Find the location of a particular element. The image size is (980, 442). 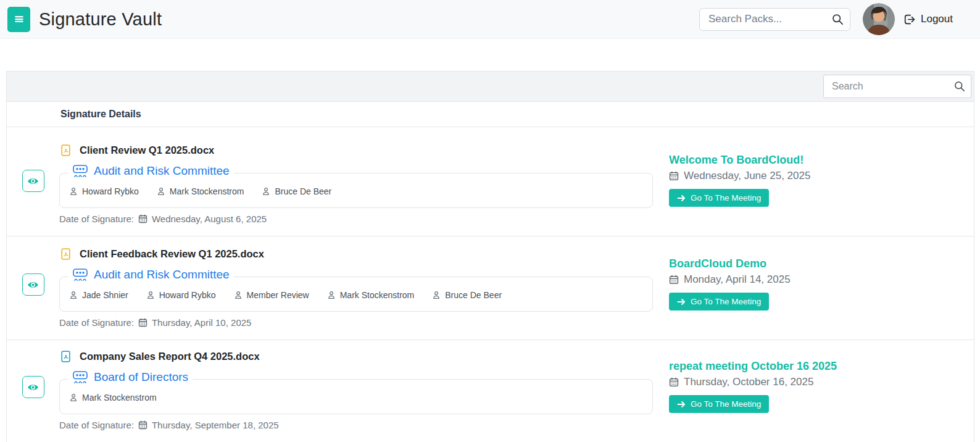

signer: Jade Shnier is located at coordinates (99, 295).